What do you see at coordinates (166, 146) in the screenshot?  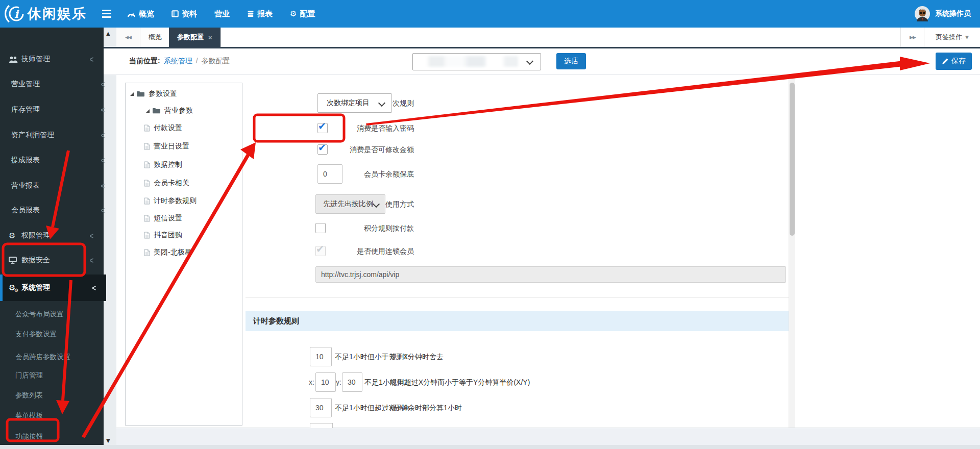 I see `tree-leaf-business-day: 营业日设置` at bounding box center [166, 146].